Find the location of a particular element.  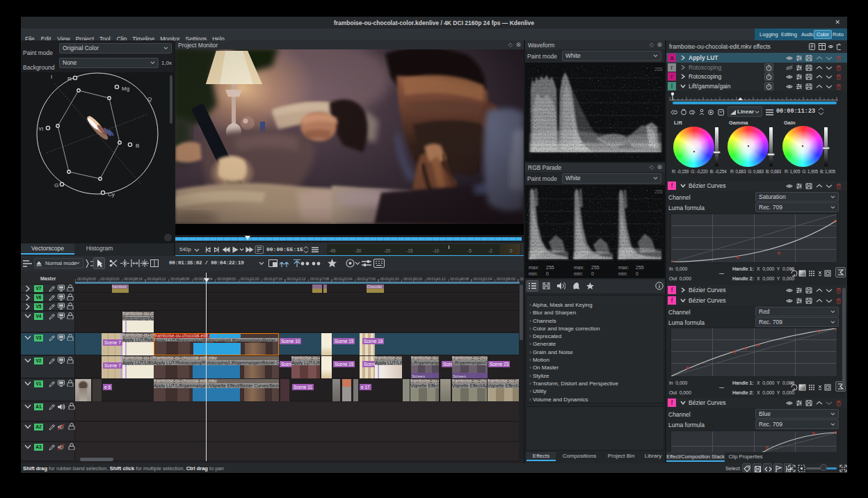

svg-text: Yl is located at coordinates (40, 129).